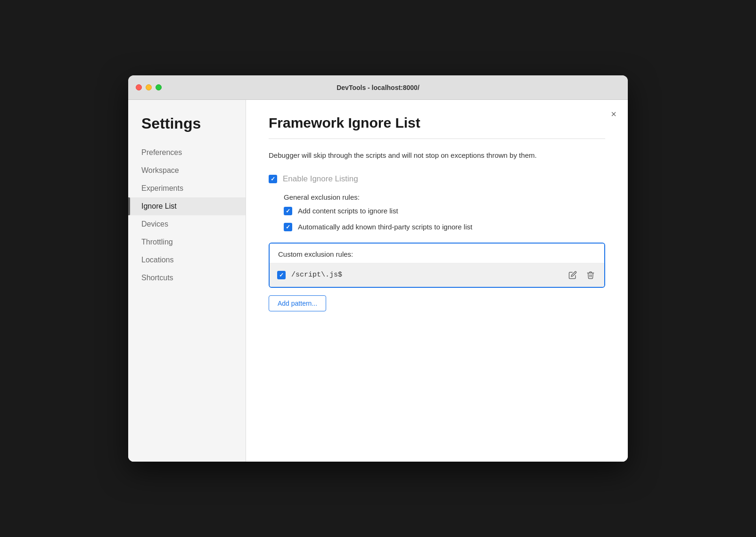 This screenshot has height=537, width=756. Describe the element at coordinates (187, 188) in the screenshot. I see `sidebar-item-experiments: Experiments` at that location.